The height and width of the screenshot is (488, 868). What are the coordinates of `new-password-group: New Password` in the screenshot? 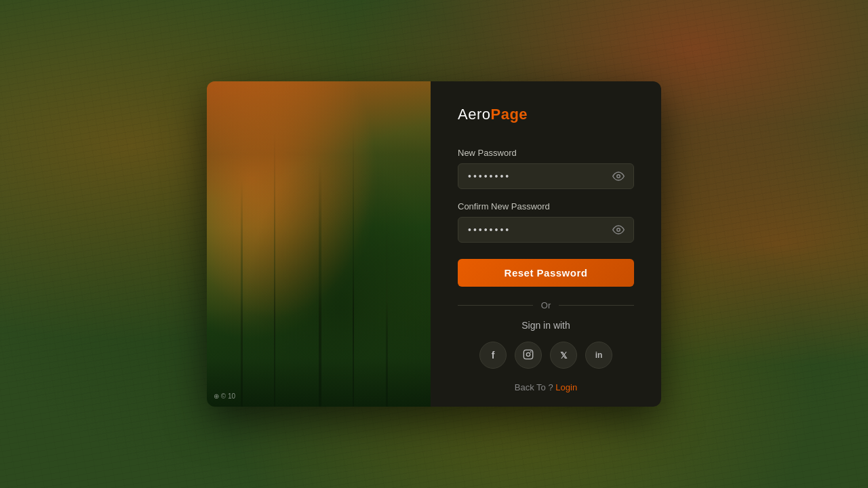 It's located at (546, 168).